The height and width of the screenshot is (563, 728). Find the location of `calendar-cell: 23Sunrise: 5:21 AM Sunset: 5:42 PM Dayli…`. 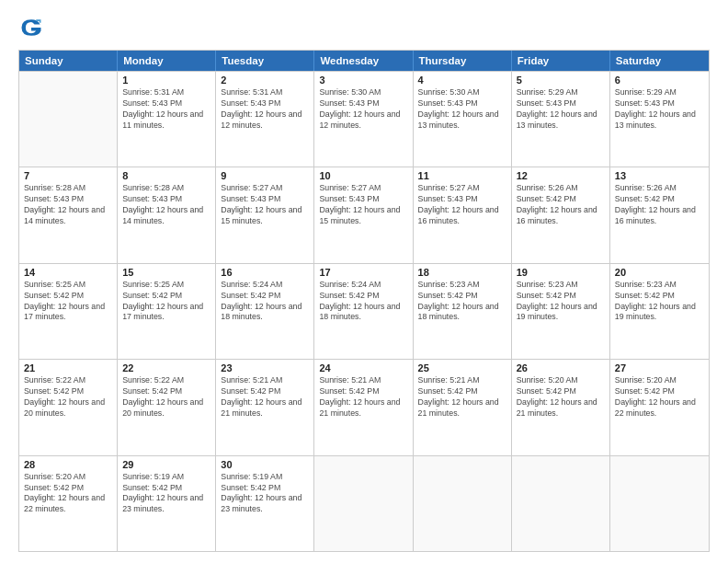

calendar-cell: 23Sunrise: 5:21 AM Sunset: 5:42 PM Dayli… is located at coordinates (265, 407).